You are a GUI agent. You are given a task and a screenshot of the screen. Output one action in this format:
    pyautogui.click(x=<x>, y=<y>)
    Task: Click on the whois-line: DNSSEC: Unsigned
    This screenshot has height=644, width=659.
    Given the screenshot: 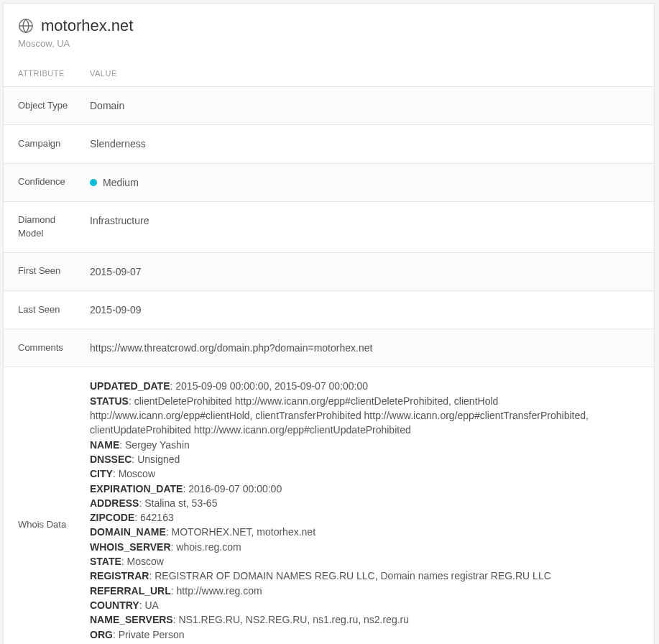 What is the action you would take?
    pyautogui.click(x=365, y=459)
    